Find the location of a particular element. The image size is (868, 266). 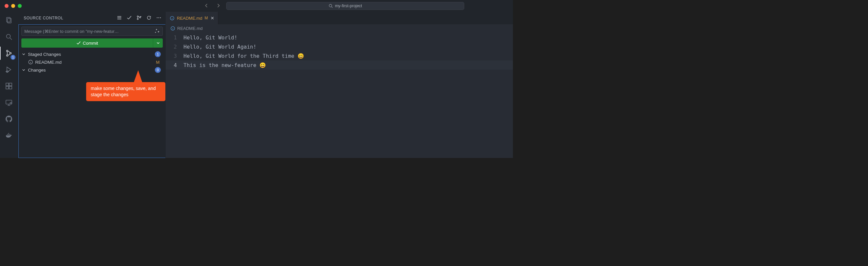

window-controls is located at coordinates (11, 6).